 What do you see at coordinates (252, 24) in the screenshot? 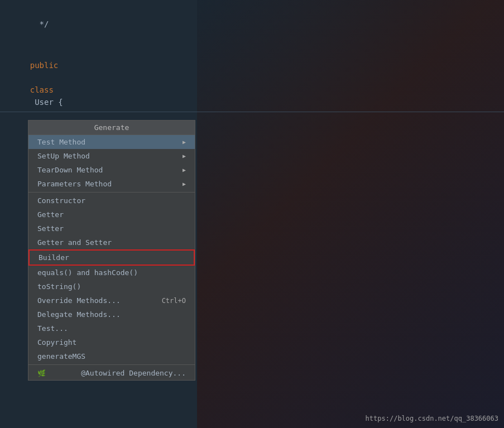
I see `code-line-1: */` at bounding box center [252, 24].